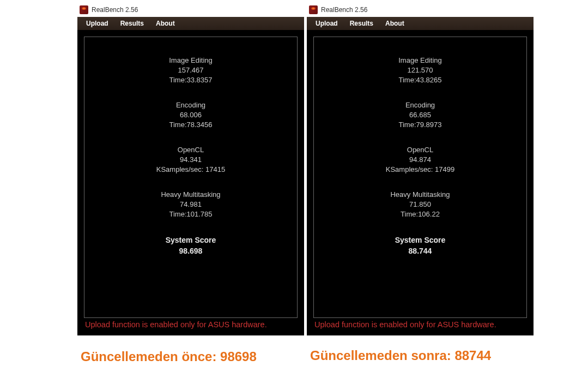 This screenshot has height=378, width=588. What do you see at coordinates (420, 245) in the screenshot?
I see `system-score-group: System Score 88.744` at bounding box center [420, 245].